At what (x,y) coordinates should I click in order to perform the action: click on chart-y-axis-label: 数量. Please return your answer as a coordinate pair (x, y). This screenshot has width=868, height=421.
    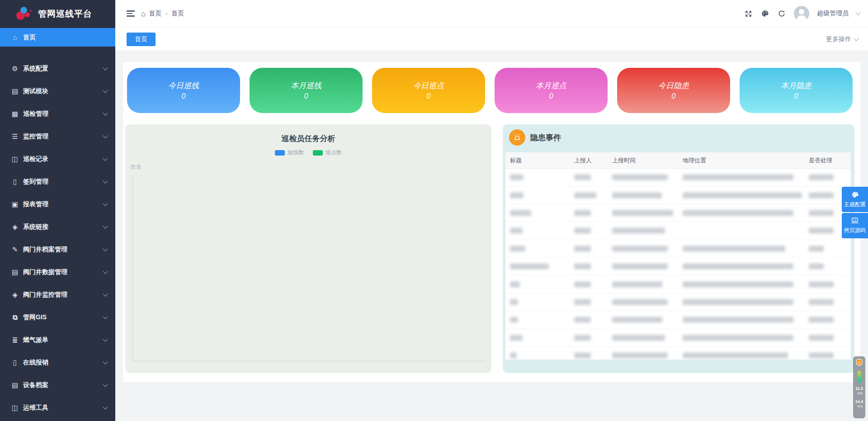
    Looking at the image, I should click on (136, 167).